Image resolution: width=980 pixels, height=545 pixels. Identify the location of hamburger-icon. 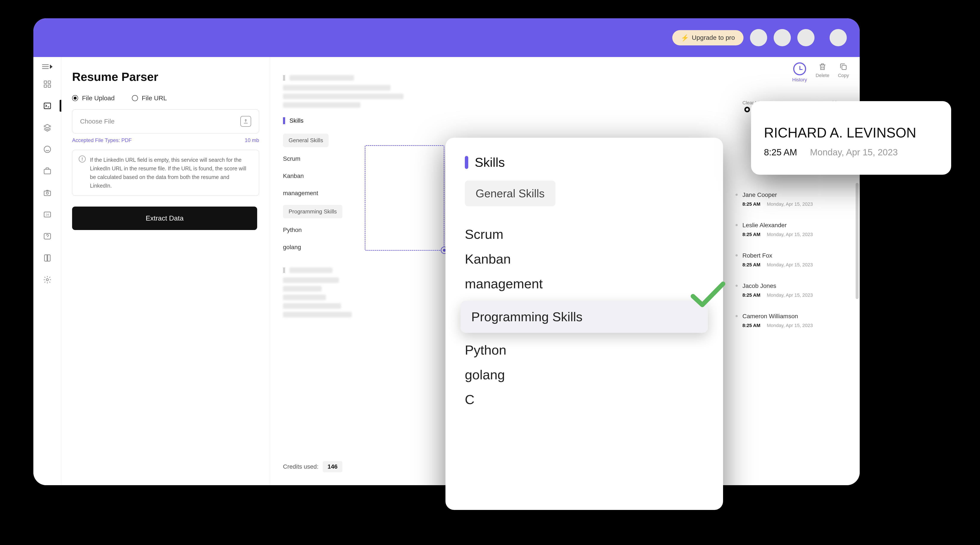
(46, 67).